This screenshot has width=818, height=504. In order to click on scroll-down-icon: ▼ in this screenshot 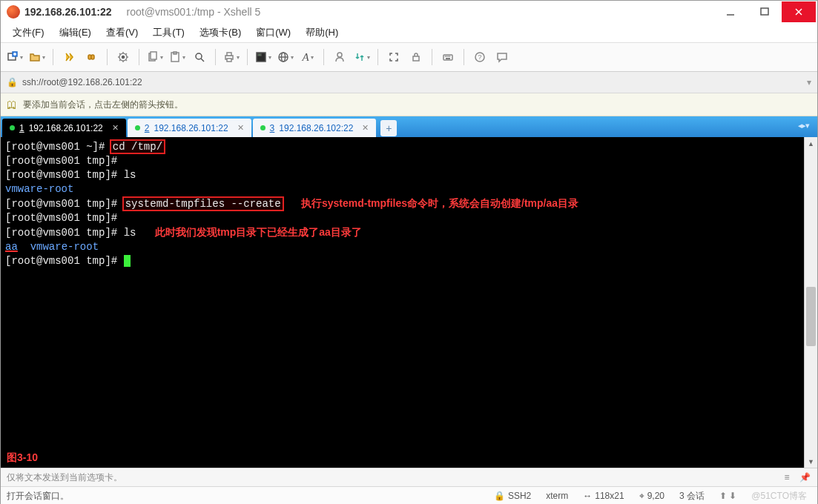, I will do `click(811, 461)`.